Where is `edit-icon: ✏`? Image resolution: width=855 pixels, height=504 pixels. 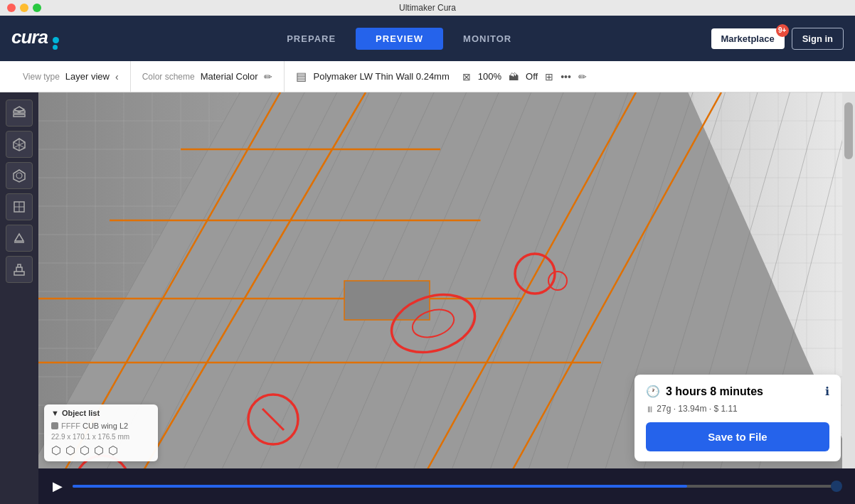
edit-icon: ✏ is located at coordinates (583, 77).